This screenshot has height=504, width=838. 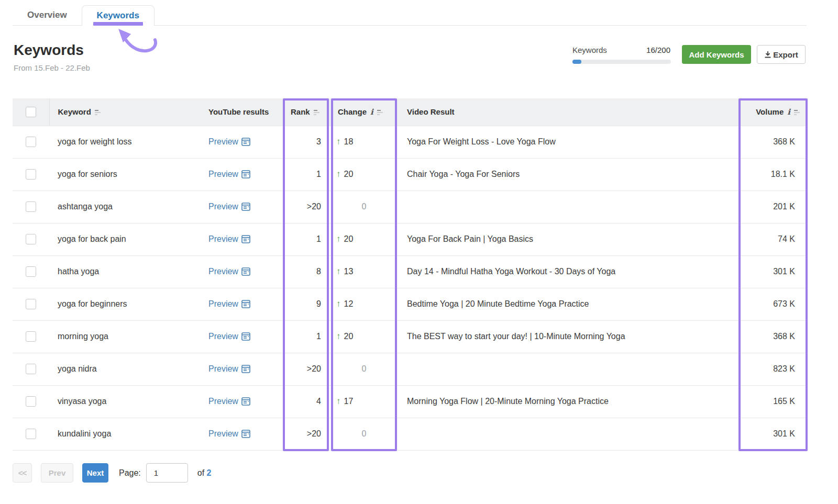 What do you see at coordinates (622, 62) in the screenshot?
I see `keywords-limit-progressbar` at bounding box center [622, 62].